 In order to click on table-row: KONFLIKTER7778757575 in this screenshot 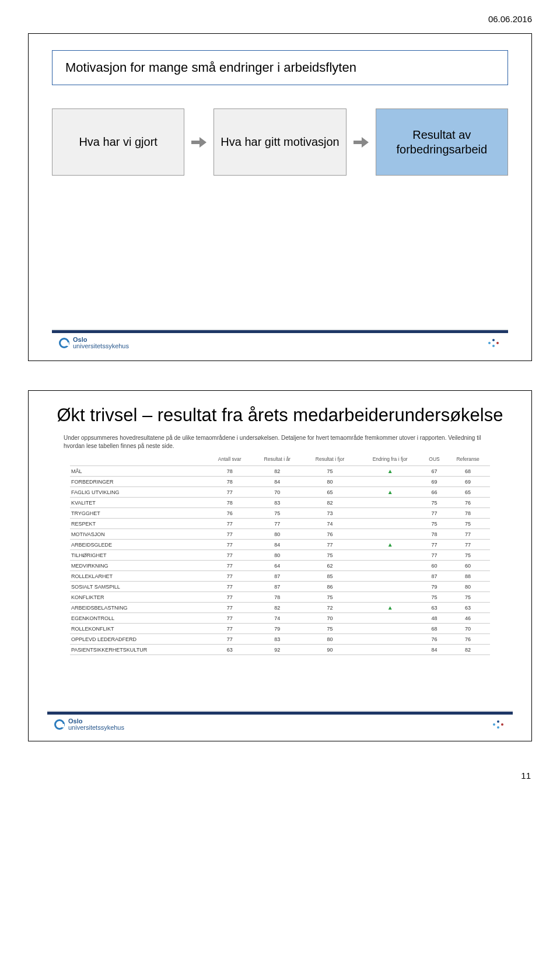, I will do `click(280, 597)`.